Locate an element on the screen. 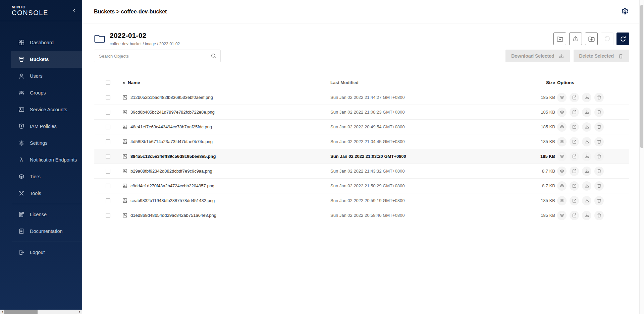 This screenshot has height=314, width=644. object-name: b29a08fbf92342d882dcbdf7e9c9c9aa.png is located at coordinates (171, 171).